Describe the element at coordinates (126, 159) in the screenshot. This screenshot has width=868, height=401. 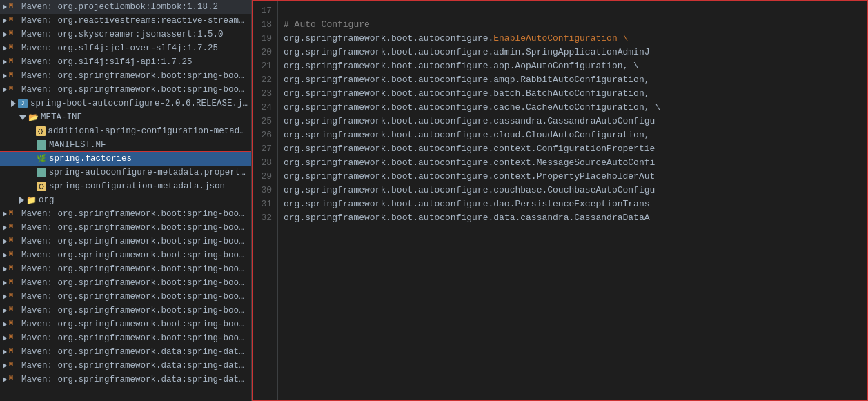
I see `tree-item-spring-factories: 🌿spring.factories` at that location.